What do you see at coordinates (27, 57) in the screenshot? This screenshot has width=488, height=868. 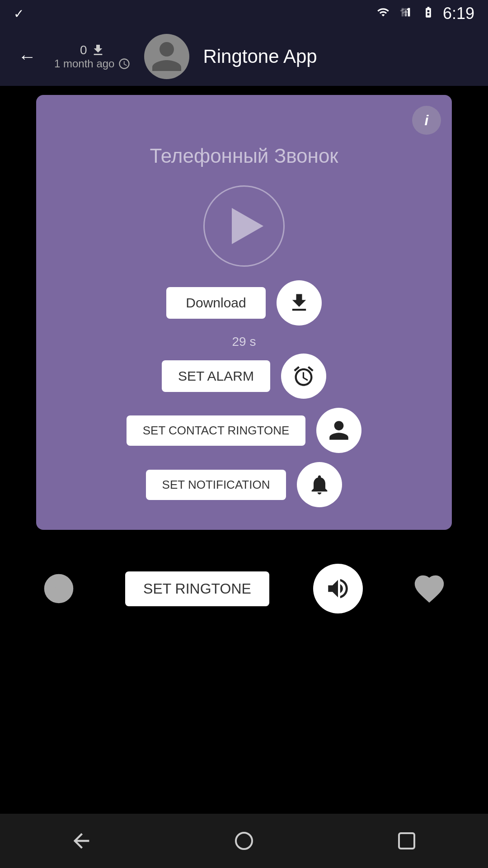 I see `back-button: ←` at bounding box center [27, 57].